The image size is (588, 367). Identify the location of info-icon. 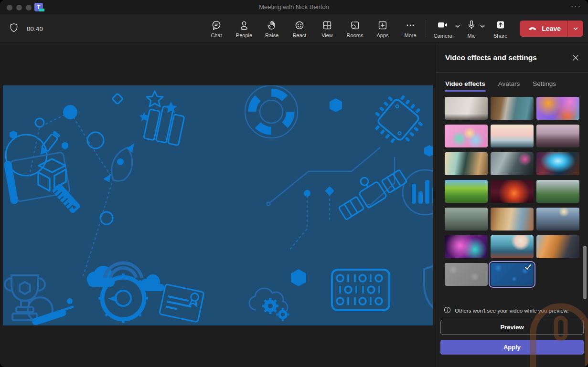
(447, 310).